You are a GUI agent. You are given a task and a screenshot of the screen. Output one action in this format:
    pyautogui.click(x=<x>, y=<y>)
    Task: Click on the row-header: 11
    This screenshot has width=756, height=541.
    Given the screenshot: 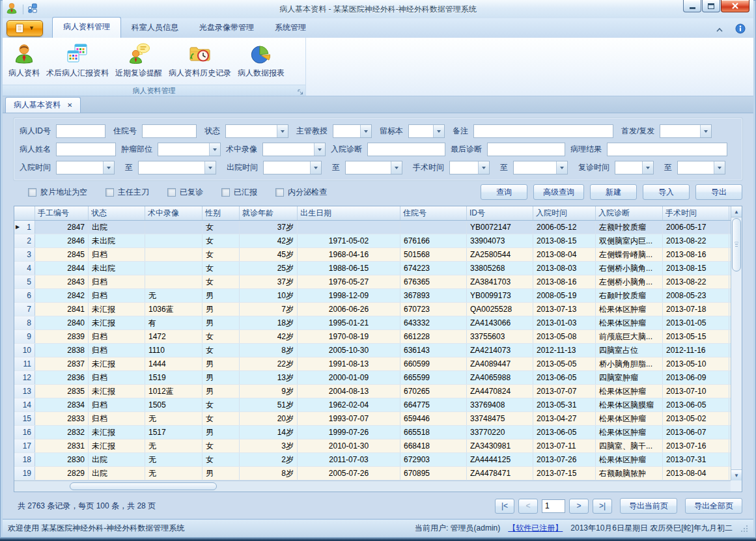 What is the action you would take?
    pyautogui.click(x=25, y=364)
    